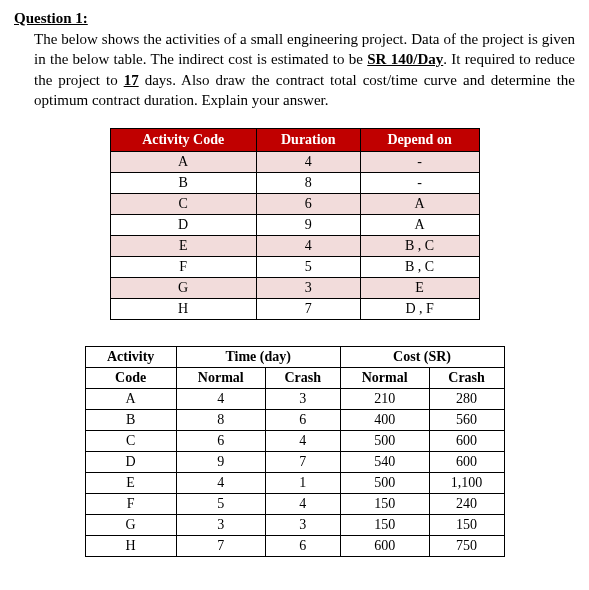  What do you see at coordinates (294, 526) in the screenshot?
I see `table-row: G33150150` at bounding box center [294, 526].